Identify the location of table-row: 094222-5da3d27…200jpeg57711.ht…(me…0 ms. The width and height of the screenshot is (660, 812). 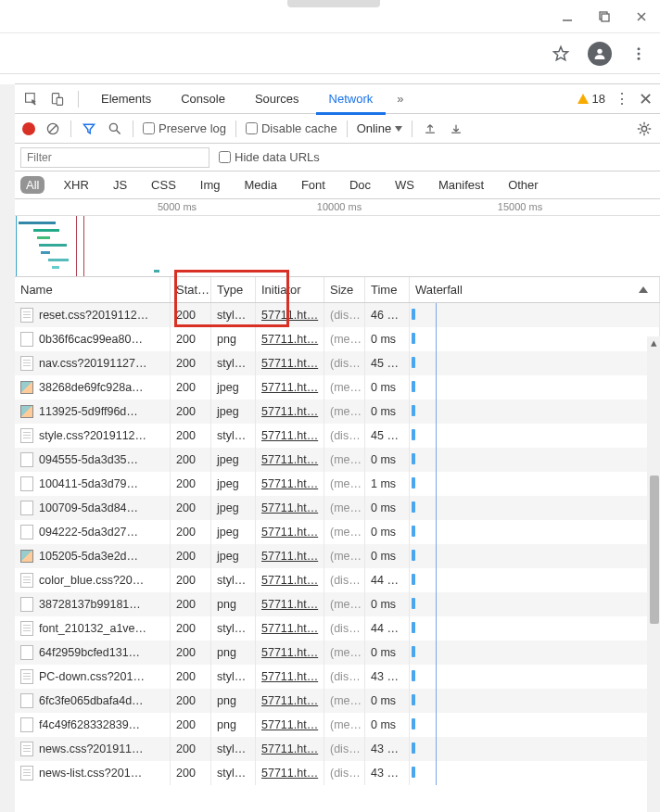
(337, 532).